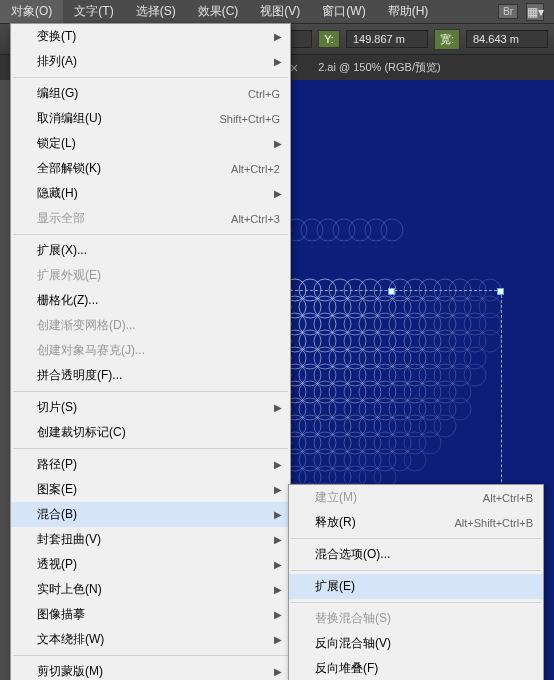  I want to click on mi-show-all: 显示全部Alt+Ctrl+3, so click(150, 218).